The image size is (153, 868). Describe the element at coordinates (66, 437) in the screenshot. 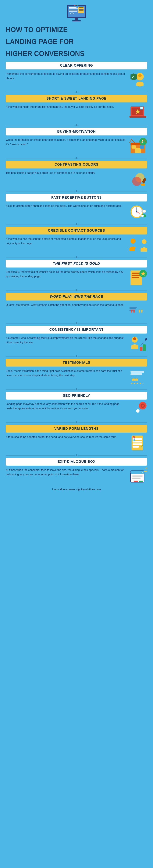

I see `section-text-varied-form: A form should be adapted as per the need…` at that location.